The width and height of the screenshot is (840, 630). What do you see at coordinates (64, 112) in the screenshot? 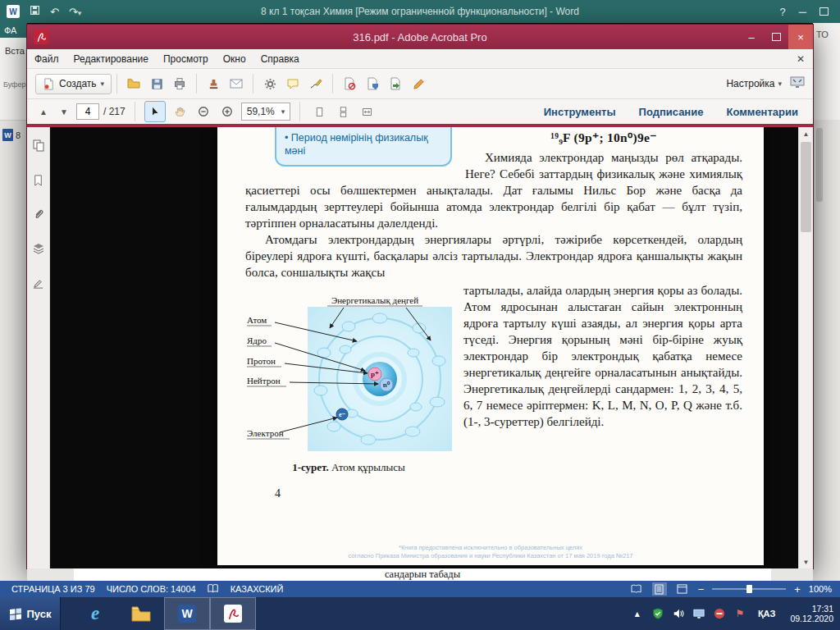
I see `next-page-icon: ▼` at bounding box center [64, 112].